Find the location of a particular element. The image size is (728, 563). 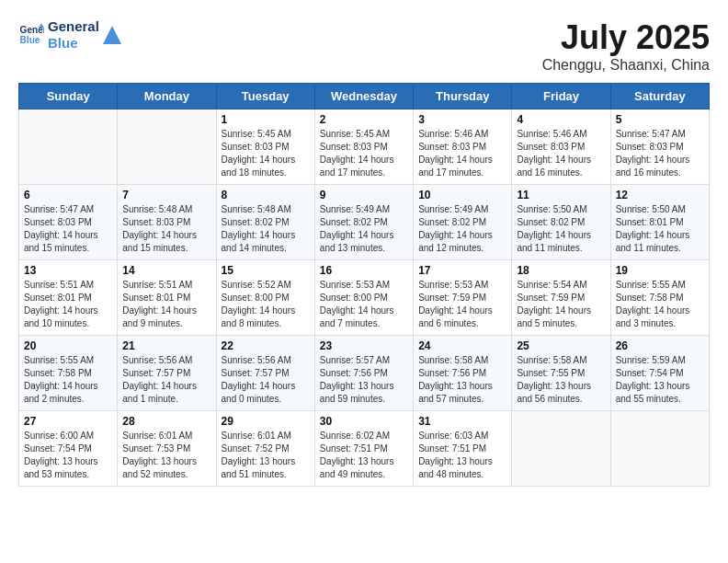

day-number: 26 is located at coordinates (660, 346).